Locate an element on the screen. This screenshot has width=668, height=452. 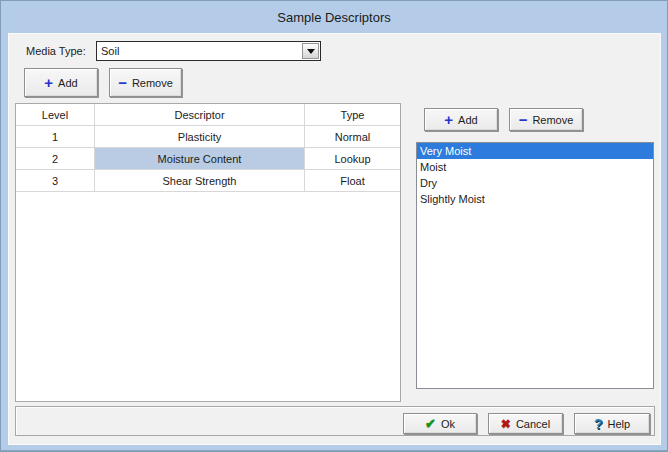
cell-level: 2 is located at coordinates (56, 159).